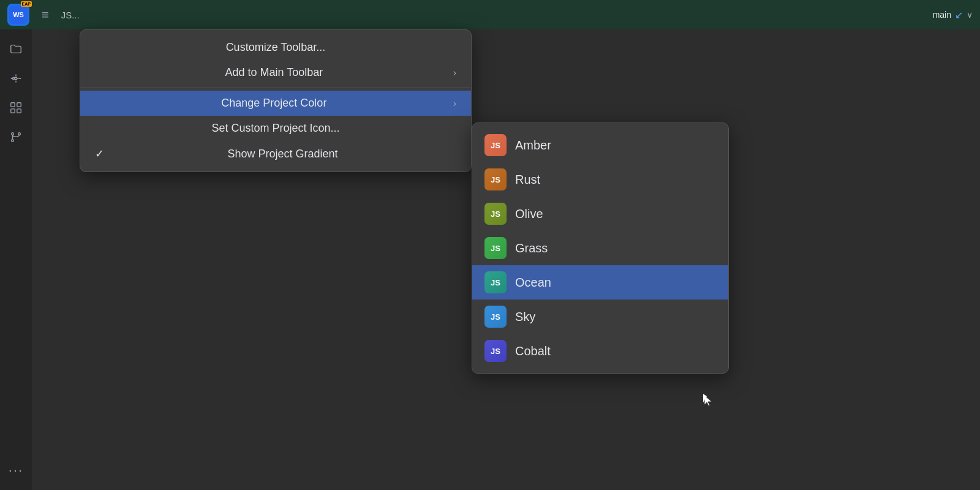  What do you see at coordinates (16, 137) in the screenshot?
I see `git-icon` at bounding box center [16, 137].